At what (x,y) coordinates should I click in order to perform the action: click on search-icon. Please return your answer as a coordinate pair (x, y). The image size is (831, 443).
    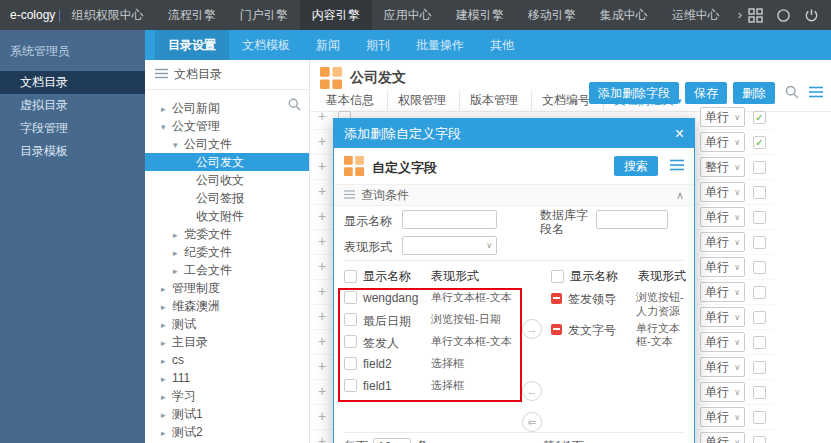
    Looking at the image, I should click on (792, 92).